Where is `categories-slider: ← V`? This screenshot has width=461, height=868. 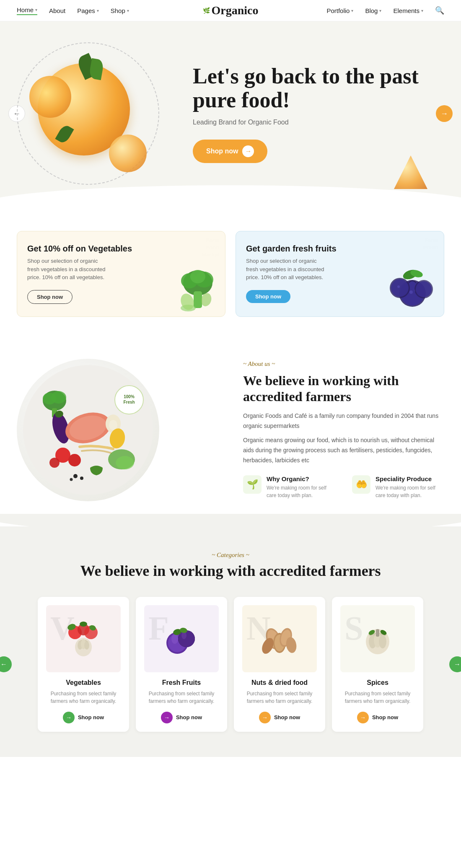
categories-slider: ← V is located at coordinates (230, 664).